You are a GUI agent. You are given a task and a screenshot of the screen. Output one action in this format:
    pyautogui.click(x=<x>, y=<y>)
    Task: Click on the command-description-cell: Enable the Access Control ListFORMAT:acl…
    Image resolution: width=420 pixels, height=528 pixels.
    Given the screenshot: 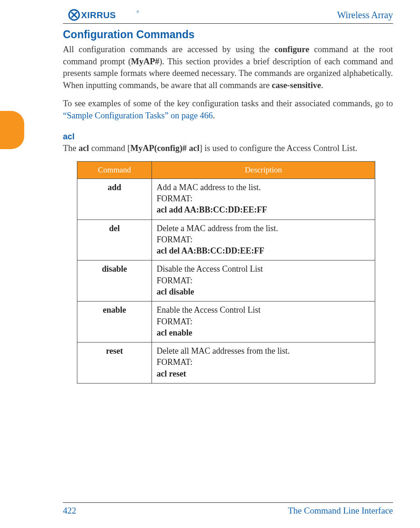 What is the action you would take?
    pyautogui.click(x=264, y=322)
    